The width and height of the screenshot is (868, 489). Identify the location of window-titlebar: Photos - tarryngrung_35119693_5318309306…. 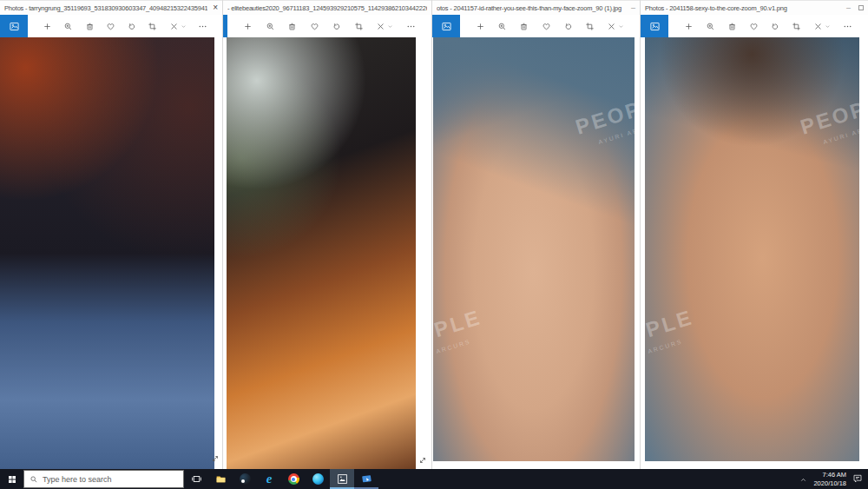
(111, 7).